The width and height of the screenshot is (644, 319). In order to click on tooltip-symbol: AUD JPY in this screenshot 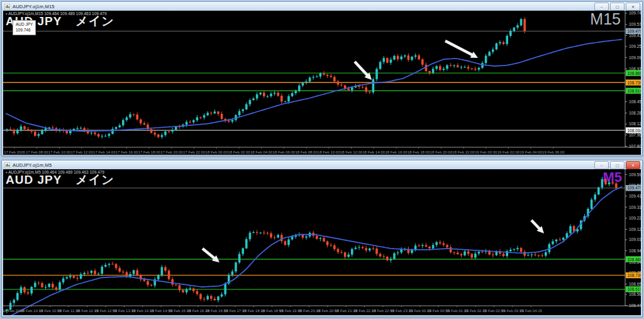, I will do `click(24, 25)`.